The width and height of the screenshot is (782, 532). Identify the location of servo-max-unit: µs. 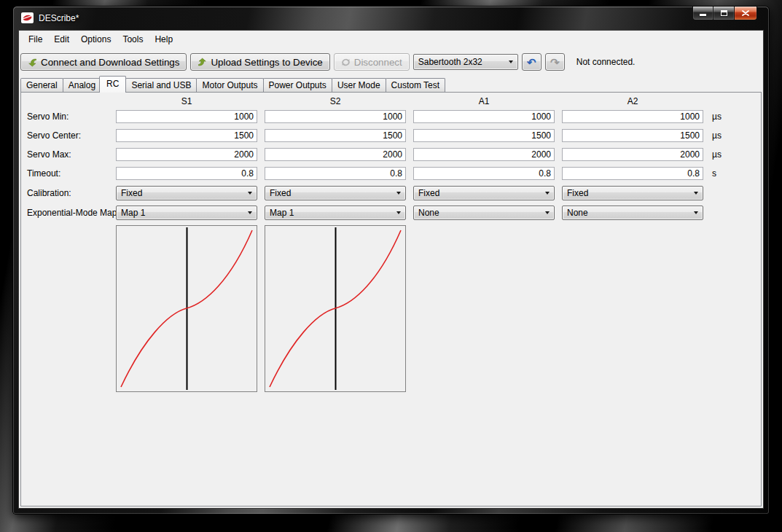
(725, 154).